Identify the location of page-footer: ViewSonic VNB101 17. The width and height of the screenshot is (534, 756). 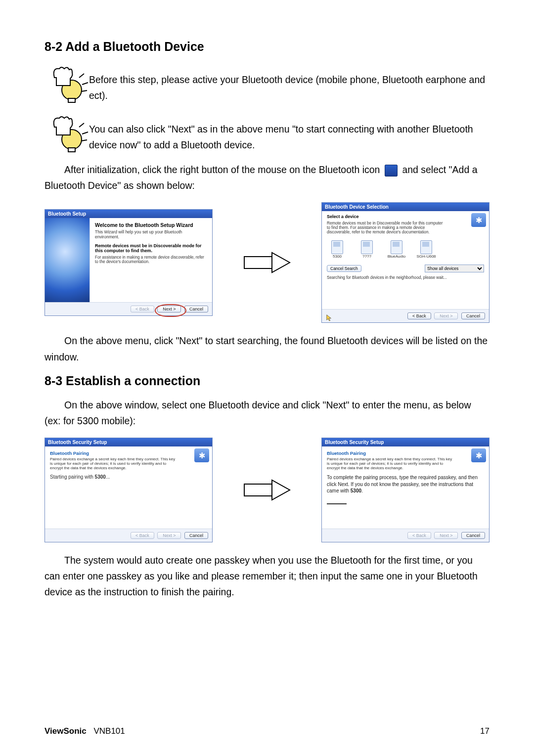
(267, 731).